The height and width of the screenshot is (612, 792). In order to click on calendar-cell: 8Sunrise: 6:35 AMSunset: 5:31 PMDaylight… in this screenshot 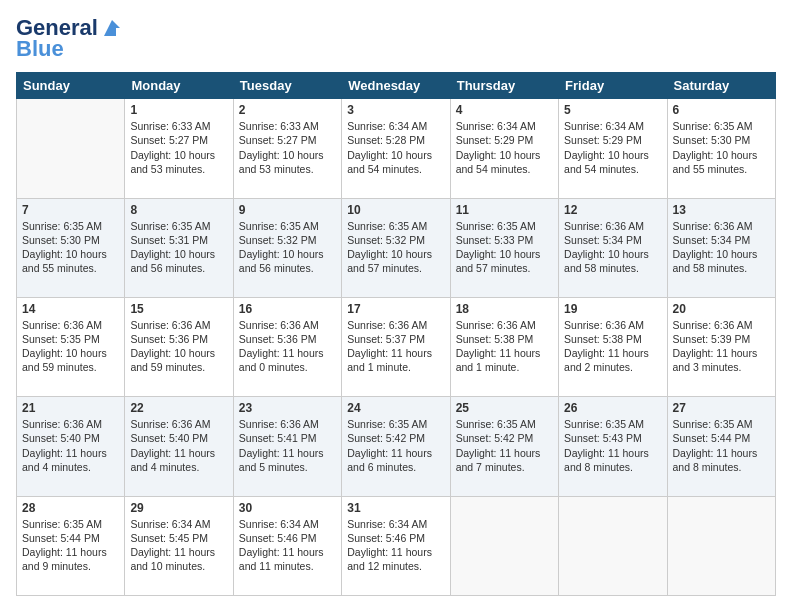, I will do `click(179, 248)`.